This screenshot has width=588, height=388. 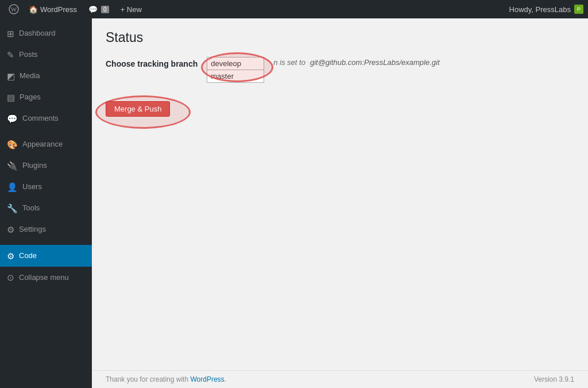 What do you see at coordinates (30, 97) in the screenshot?
I see `sidebar-label-pages: Pages` at bounding box center [30, 97].